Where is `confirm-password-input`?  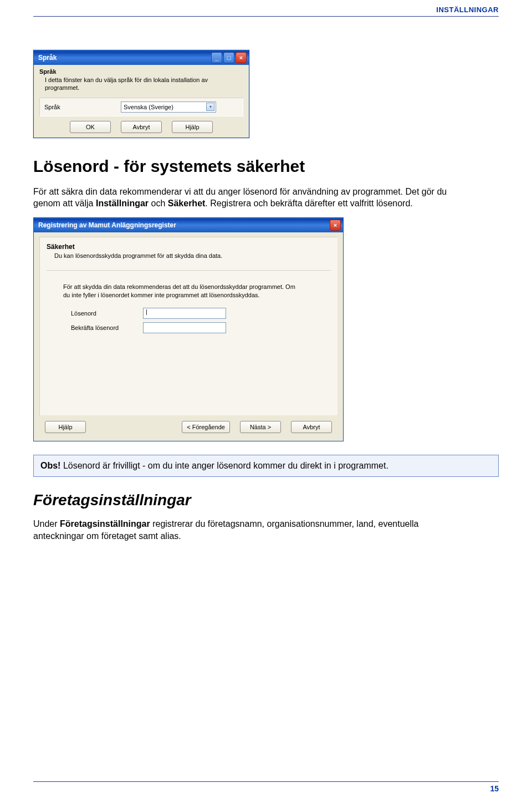
confirm-password-input is located at coordinates (185, 328).